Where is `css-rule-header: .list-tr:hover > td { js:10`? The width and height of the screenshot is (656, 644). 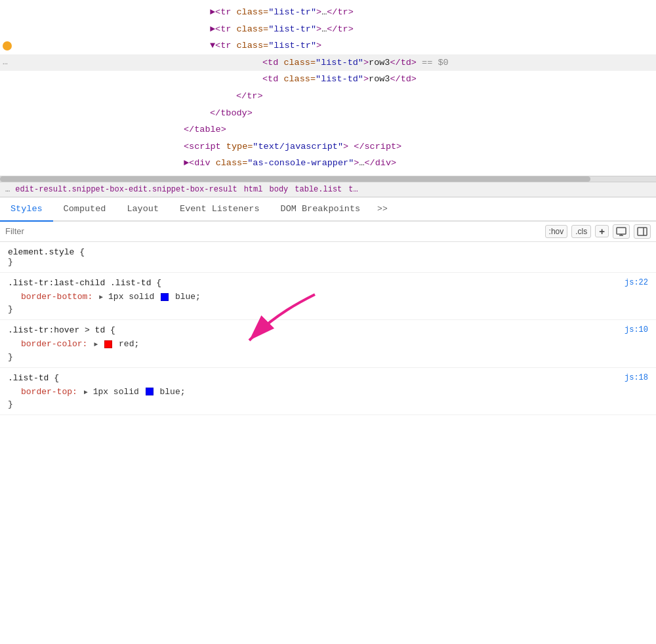 css-rule-header: .list-tr:hover > td { js:10 is located at coordinates (328, 331).